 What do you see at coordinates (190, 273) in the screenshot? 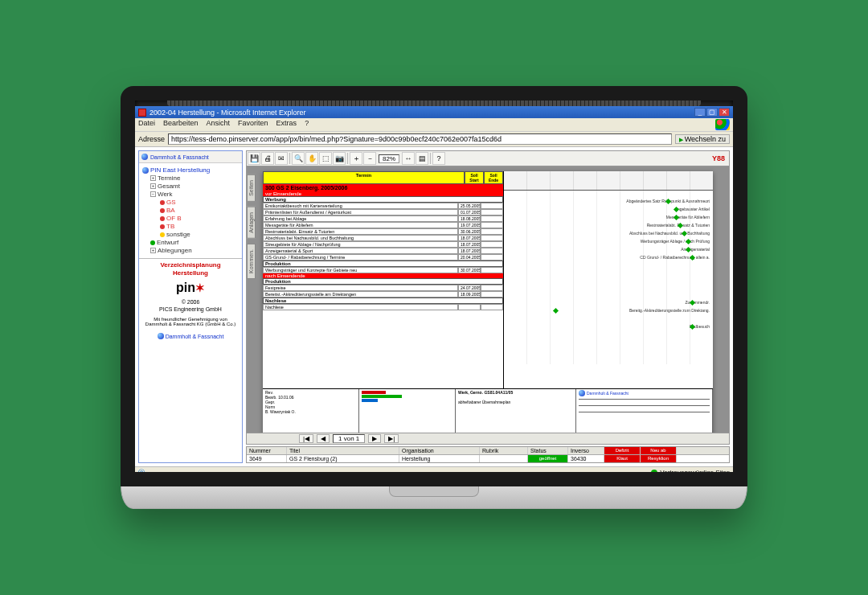
I see `panel-heading2: Herstellung` at bounding box center [190, 273].